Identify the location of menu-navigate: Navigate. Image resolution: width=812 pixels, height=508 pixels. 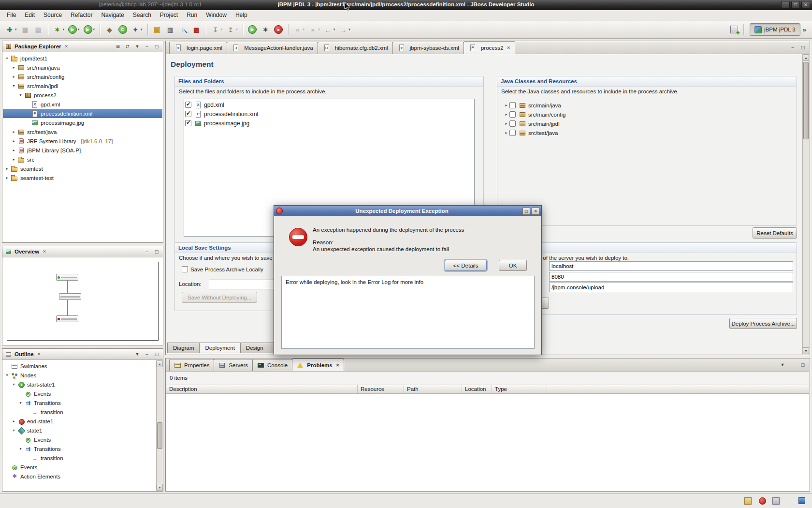
(112, 15).